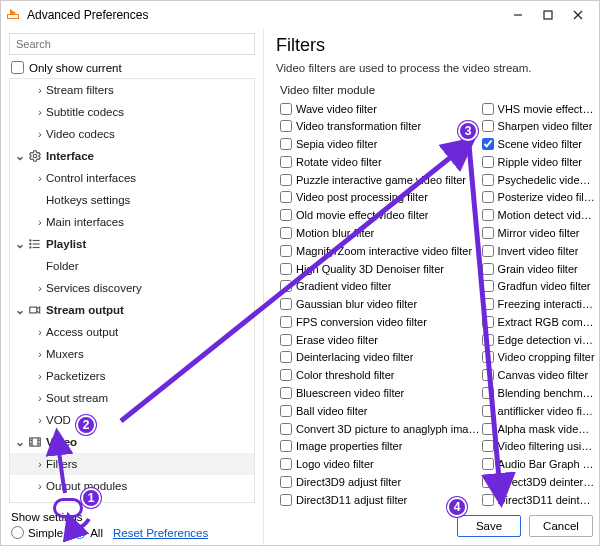  I want to click on filter-antiflicker-video-filter: antiflicker video filter, so click(538, 410).